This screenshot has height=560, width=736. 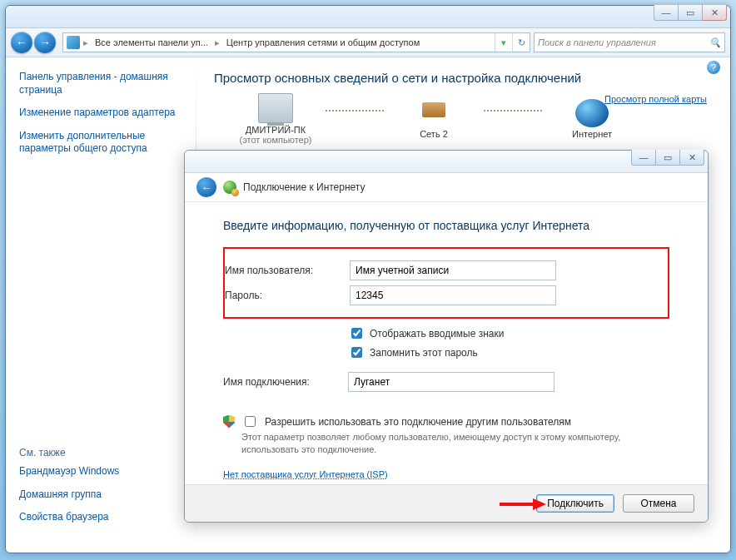 What do you see at coordinates (446, 283) in the screenshot?
I see `highlighted-credentials-box: Имя пользователя: Пароль:` at bounding box center [446, 283].